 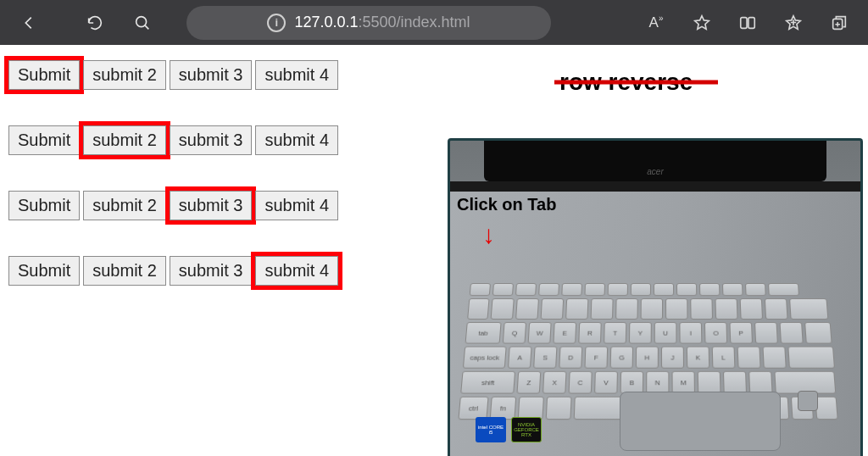 I want to click on url-text: 127.0.0.1:5500/index.html, so click(x=381, y=22).